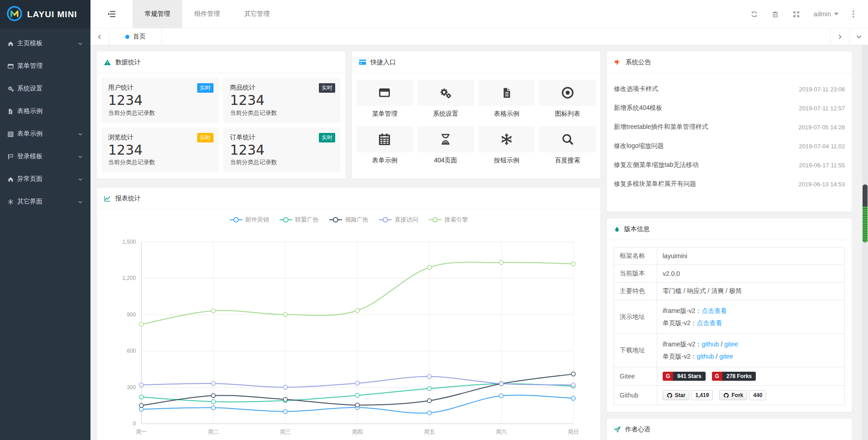  Describe the element at coordinates (446, 99) in the screenshot. I see `quick-item-system-settings: 系统设置` at that location.